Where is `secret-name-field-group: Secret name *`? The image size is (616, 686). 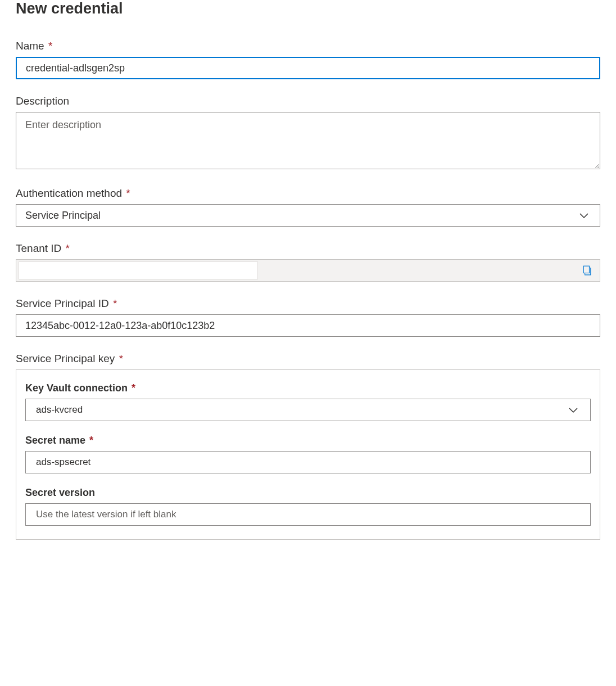
secret-name-field-group: Secret name * is located at coordinates (308, 454).